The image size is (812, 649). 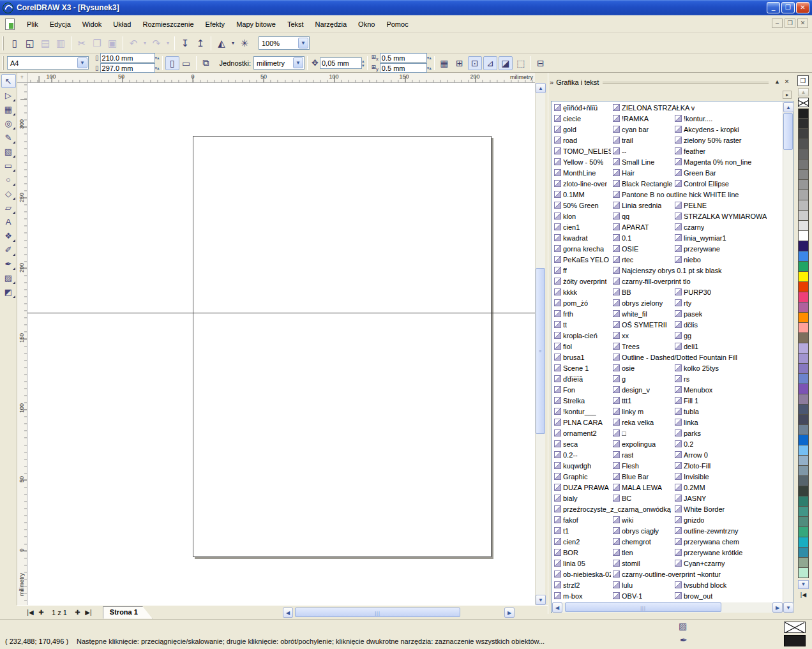 What do you see at coordinates (668, 608) in the screenshot?
I see `list-horizontal-scrollbar: ◀ ||| ▶` at bounding box center [668, 608].